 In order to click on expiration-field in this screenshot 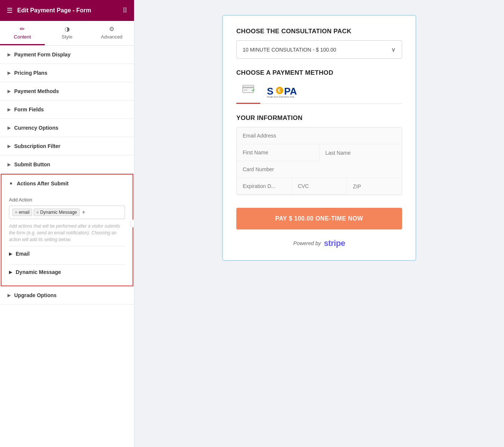, I will do `click(264, 186)`.